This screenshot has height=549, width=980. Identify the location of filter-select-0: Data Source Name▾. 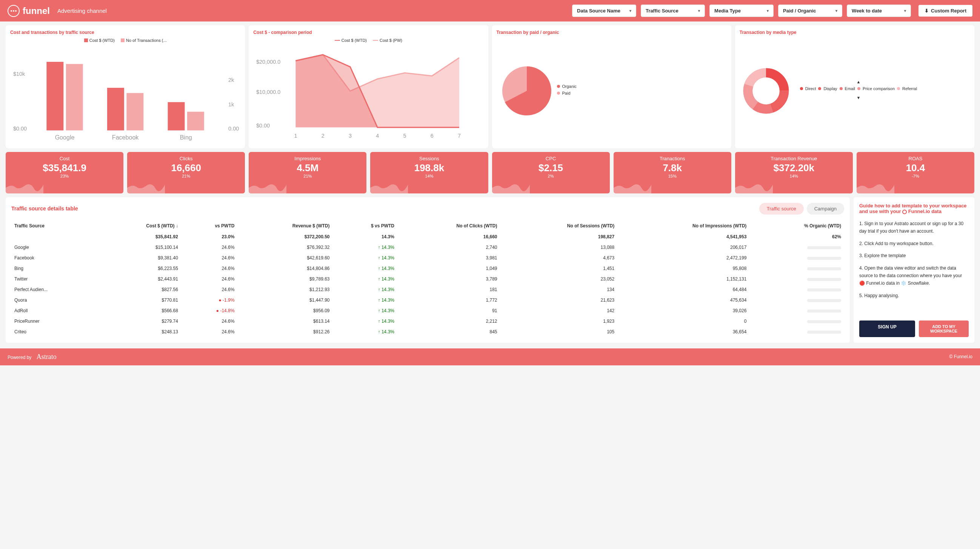
(604, 11).